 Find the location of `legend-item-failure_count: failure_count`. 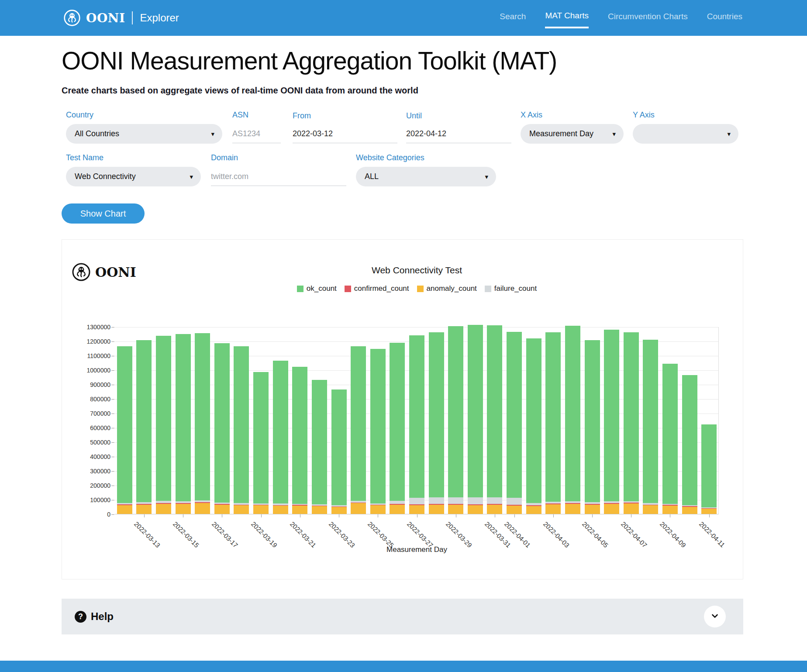

legend-item-failure_count: failure_count is located at coordinates (511, 289).